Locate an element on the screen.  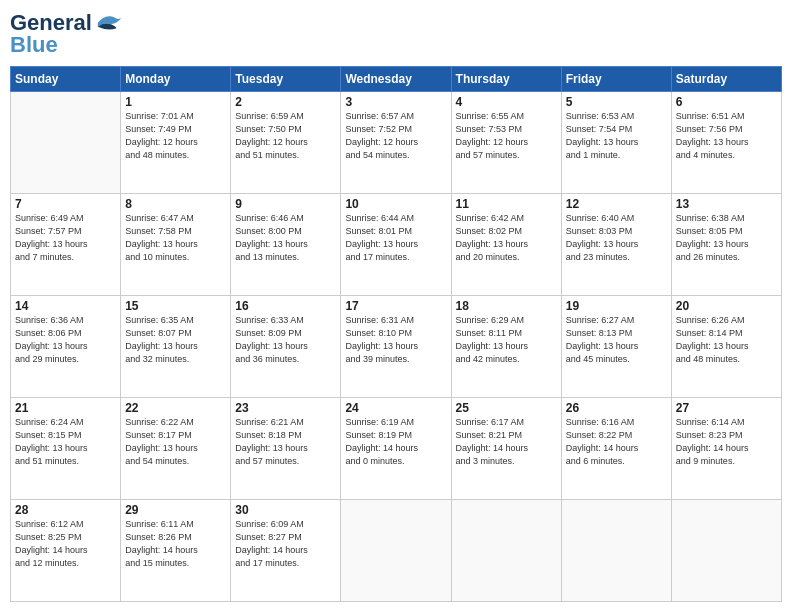
calendar-cell: 21Sunrise: 6:24 AMSunset: 8:15 PMDayligh… is located at coordinates (66, 449).